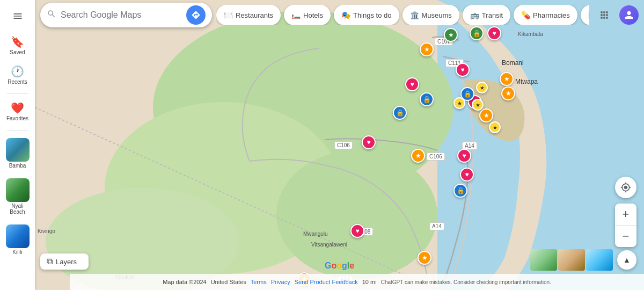 The width and height of the screenshot is (644, 290). I want to click on map-thumb-transit, so click(599, 260).